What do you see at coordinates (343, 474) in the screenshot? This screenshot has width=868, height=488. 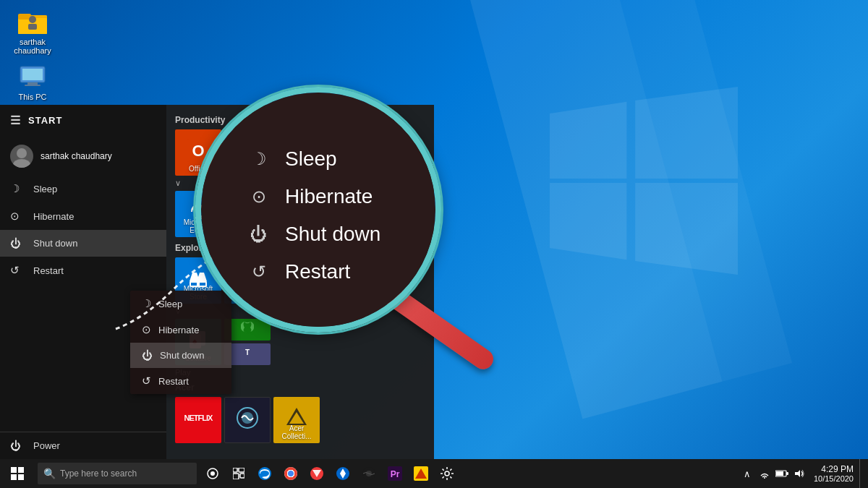 I see `taskbar-nav-icon` at bounding box center [343, 474].